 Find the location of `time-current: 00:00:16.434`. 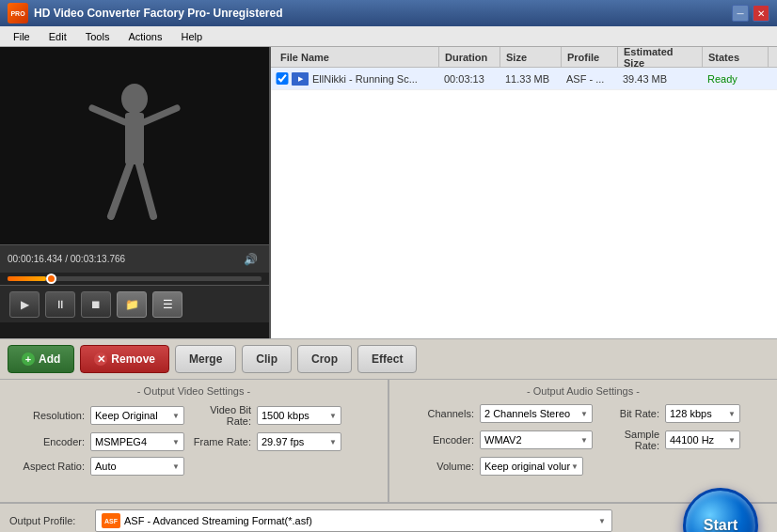

time-current: 00:00:16.434 is located at coordinates (35, 259).